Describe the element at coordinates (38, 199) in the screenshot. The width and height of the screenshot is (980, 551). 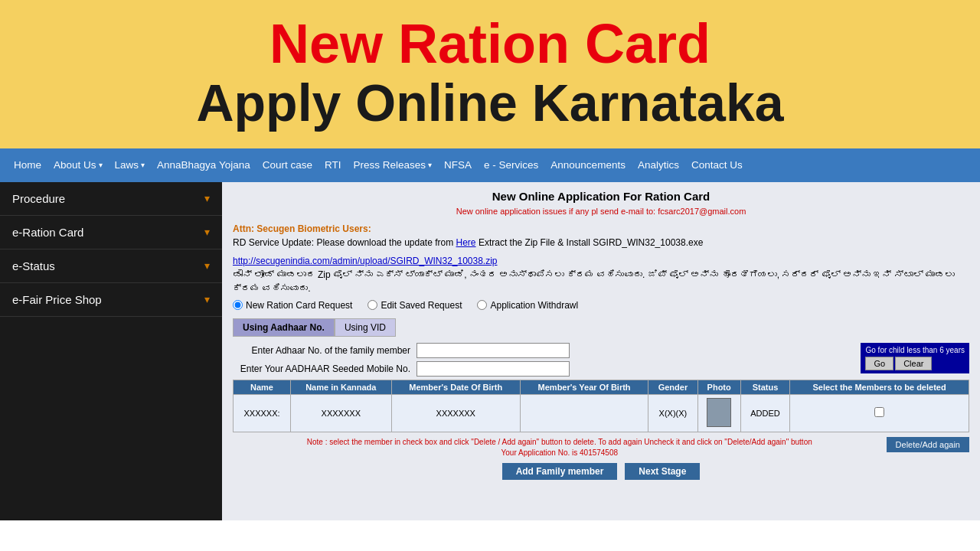
I see `sidebar-procedure-label: Procedure` at that location.